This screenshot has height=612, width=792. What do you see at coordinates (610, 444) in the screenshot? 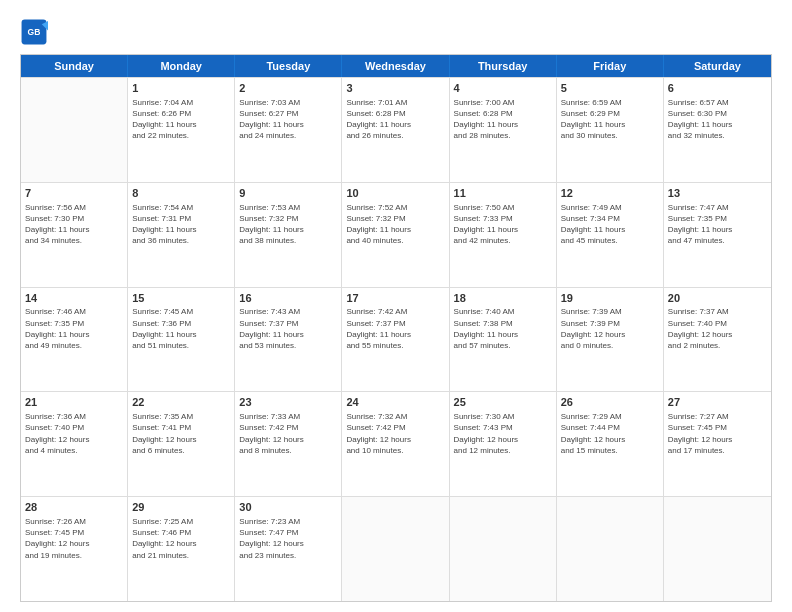
I see `calendar-cell-26: 26Sunrise: 7:29 AM Sunset: 7:44 PM Dayli…` at bounding box center [610, 444].